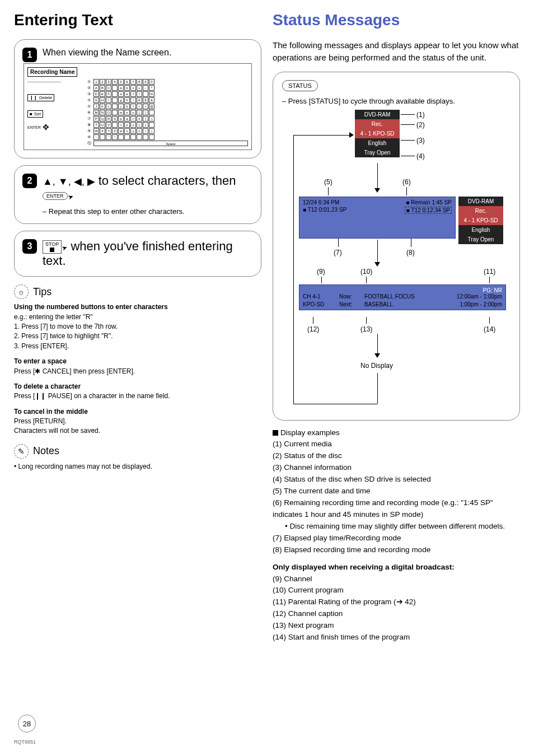 The image size is (534, 756). I want to click on panel-program: PG: NR CH 4-1 Now: FOOTBALL FOCUS 12:00a…, so click(402, 297).